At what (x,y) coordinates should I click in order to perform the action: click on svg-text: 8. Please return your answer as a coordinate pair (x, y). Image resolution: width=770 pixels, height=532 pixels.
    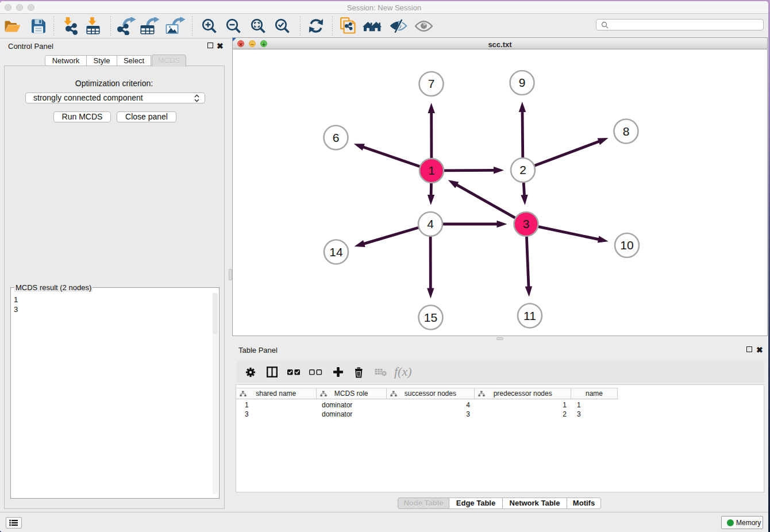
    Looking at the image, I should click on (626, 131).